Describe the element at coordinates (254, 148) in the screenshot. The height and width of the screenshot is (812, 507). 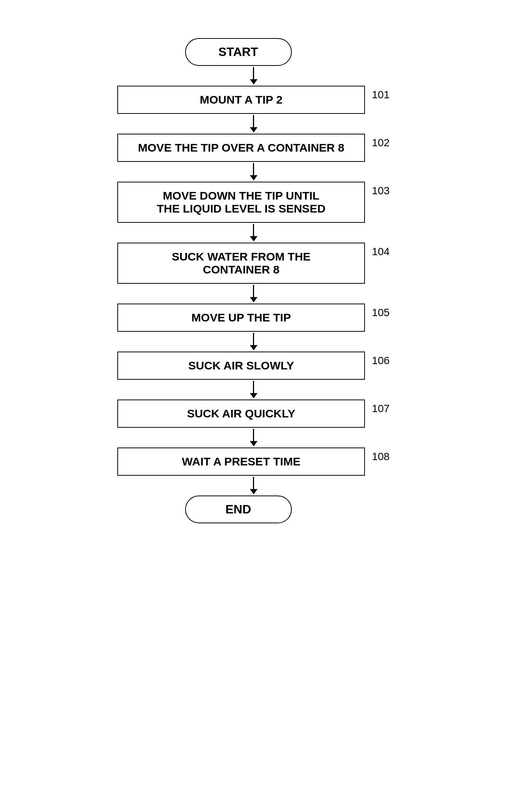
I see `step-row-102: MOVE THE TIP OVER A CONTAINER 8102` at that location.